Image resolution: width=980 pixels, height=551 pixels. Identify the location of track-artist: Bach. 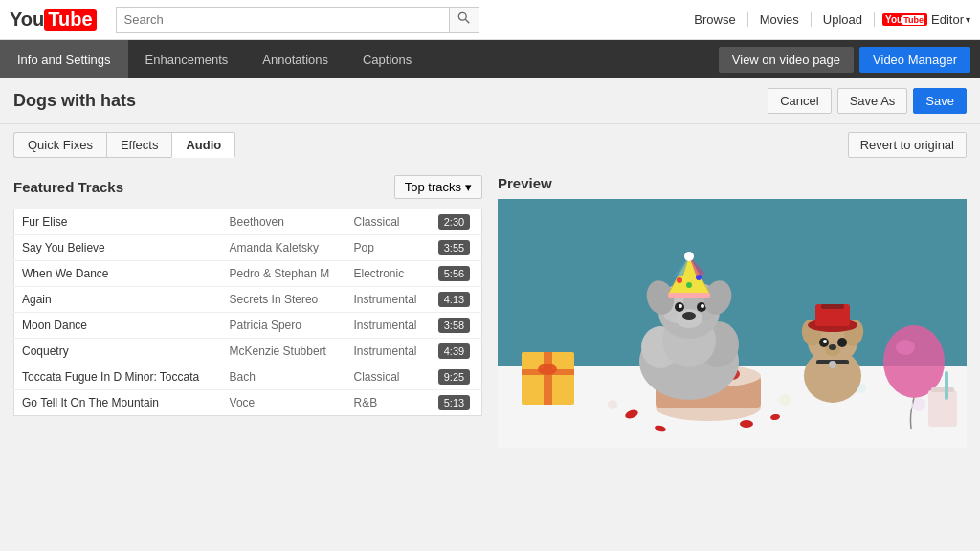
(284, 377).